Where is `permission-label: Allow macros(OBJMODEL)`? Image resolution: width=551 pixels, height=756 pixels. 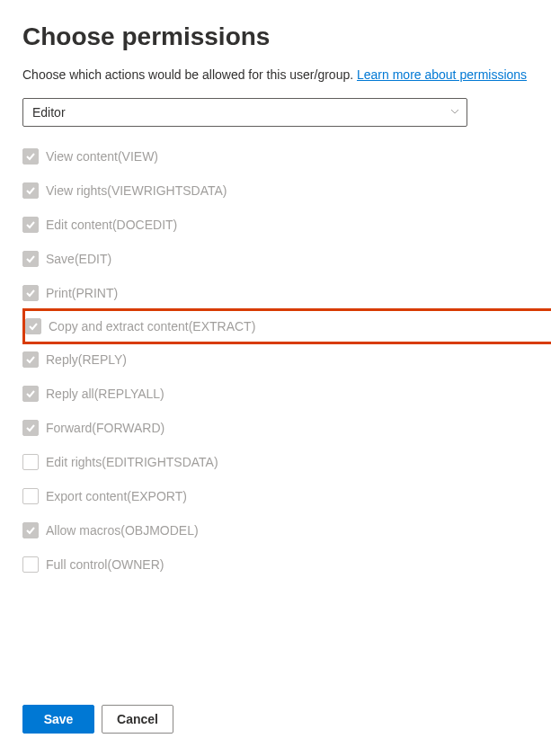 permission-label: Allow macros(OBJMODEL) is located at coordinates (122, 530).